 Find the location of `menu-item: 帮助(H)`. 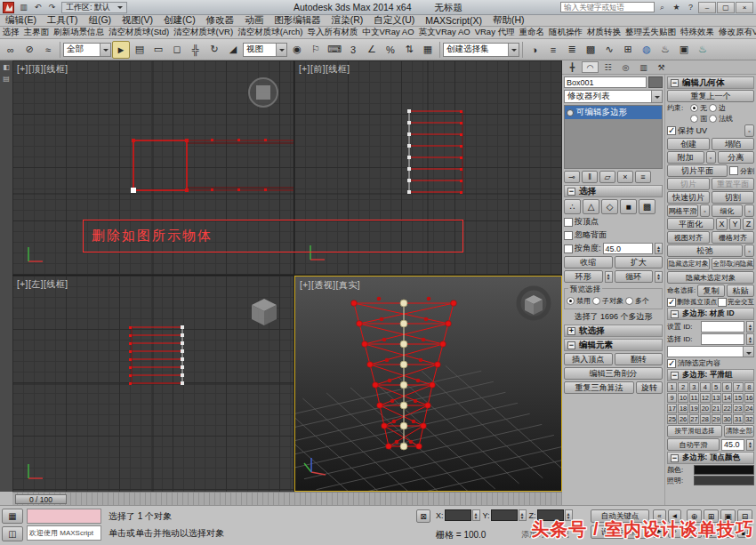

menu-item: 帮助(H) is located at coordinates (509, 20).